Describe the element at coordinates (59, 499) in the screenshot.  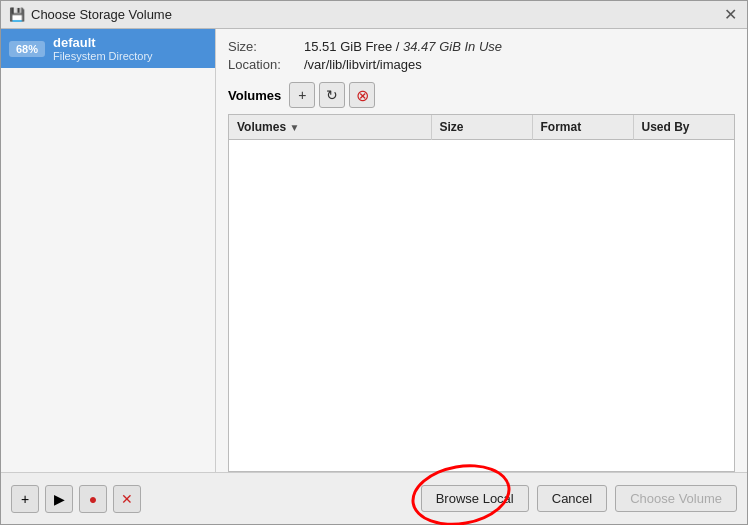
I see `play-pool-button: ▶` at that location.